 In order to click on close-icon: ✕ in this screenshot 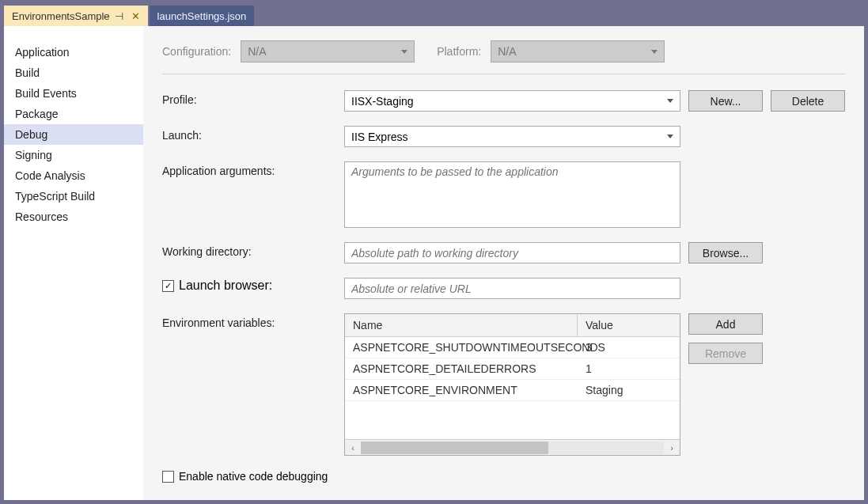, I will do `click(136, 16)`.